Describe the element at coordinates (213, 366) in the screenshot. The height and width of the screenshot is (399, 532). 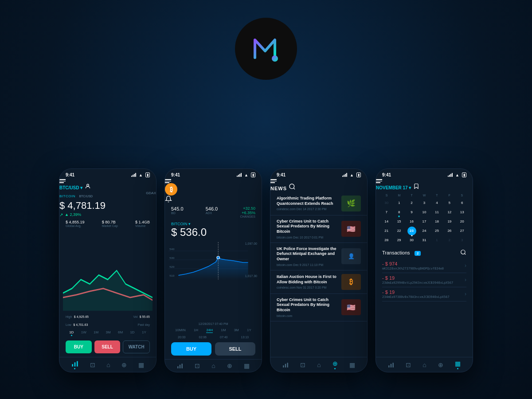
I see `nav-home-icon-2: ⌂` at that location.